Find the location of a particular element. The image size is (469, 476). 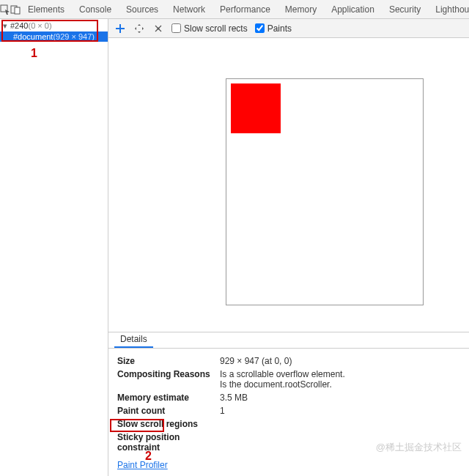

slow-scroll-rects-input is located at coordinates (176, 28).